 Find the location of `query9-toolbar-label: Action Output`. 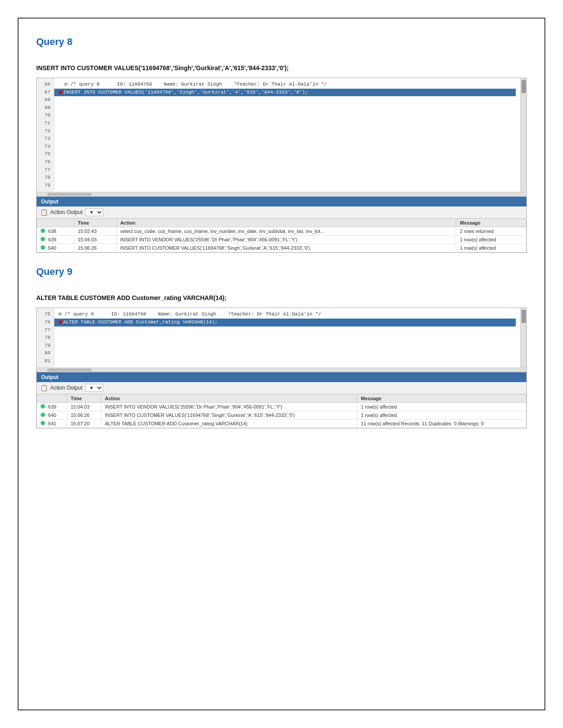

query9-toolbar-label: Action Output is located at coordinates (66, 388).